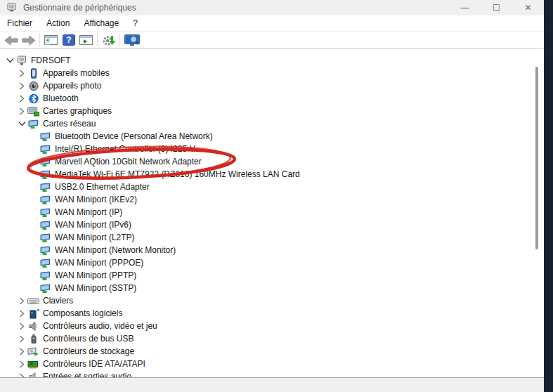  Describe the element at coordinates (11, 41) in the screenshot. I see `back-arrow-icon` at that location.